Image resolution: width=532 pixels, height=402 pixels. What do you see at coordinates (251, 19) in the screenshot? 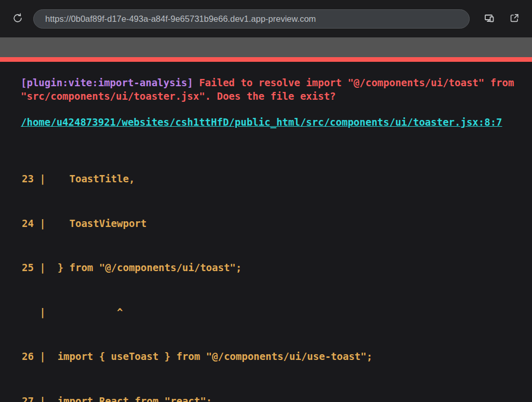
I see `url-input` at bounding box center [251, 19].